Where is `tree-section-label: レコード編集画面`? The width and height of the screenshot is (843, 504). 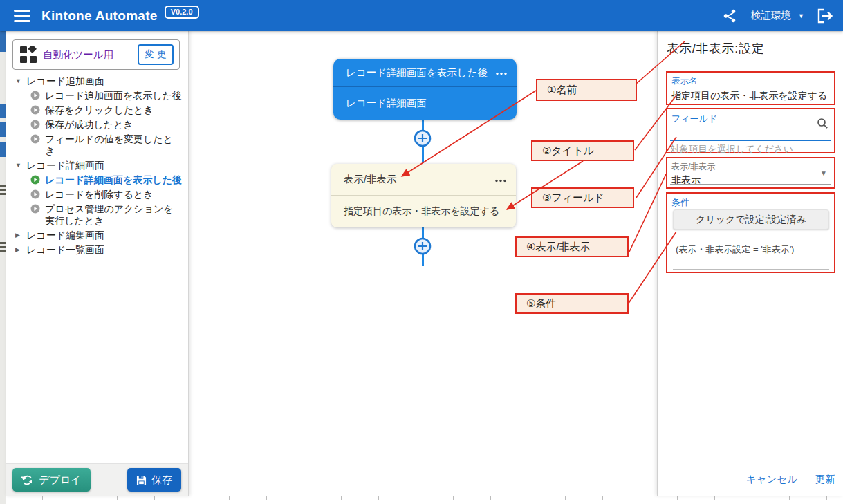 tree-section-label: レコード編集画面 is located at coordinates (65, 235).